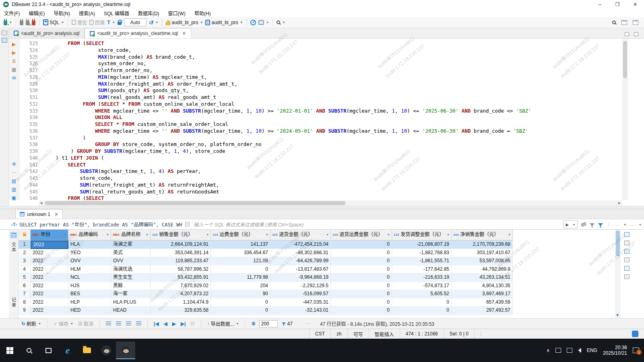  What do you see at coordinates (177, 13) in the screenshot?
I see `menu-item-6: 窗口(W)` at bounding box center [177, 13].